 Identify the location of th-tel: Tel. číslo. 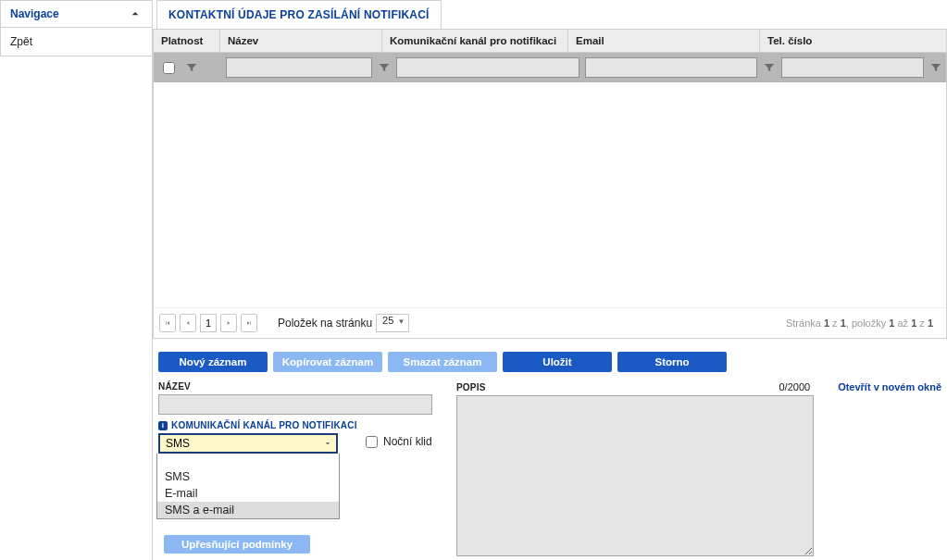
(854, 41).